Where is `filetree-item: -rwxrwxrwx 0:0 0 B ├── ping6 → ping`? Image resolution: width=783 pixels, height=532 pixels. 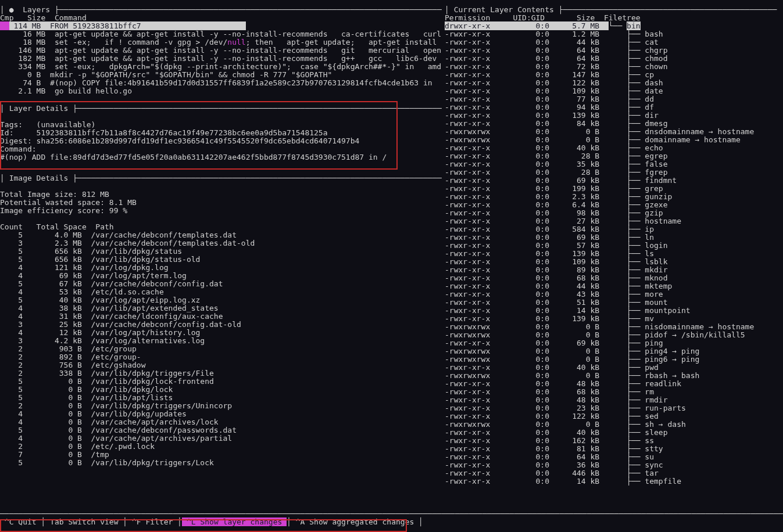 filetree-item: -rwxrwxrwx 0:0 0 B ├── ping6 → ping is located at coordinates (613, 360).